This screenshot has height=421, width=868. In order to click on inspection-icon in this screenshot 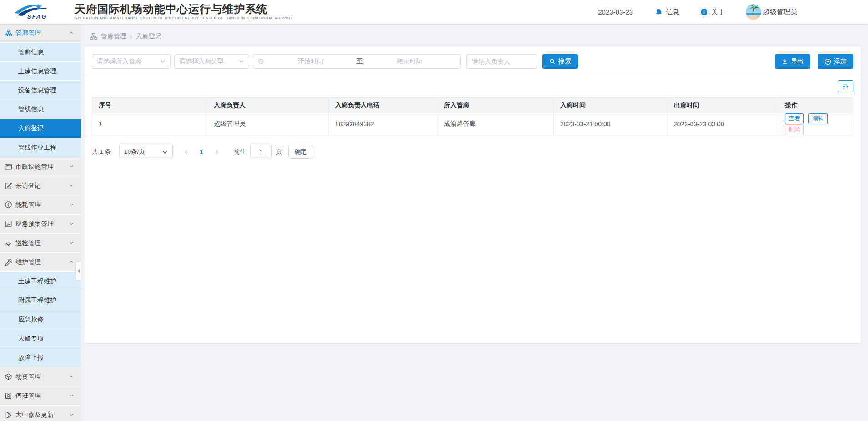, I will do `click(8, 243)`.